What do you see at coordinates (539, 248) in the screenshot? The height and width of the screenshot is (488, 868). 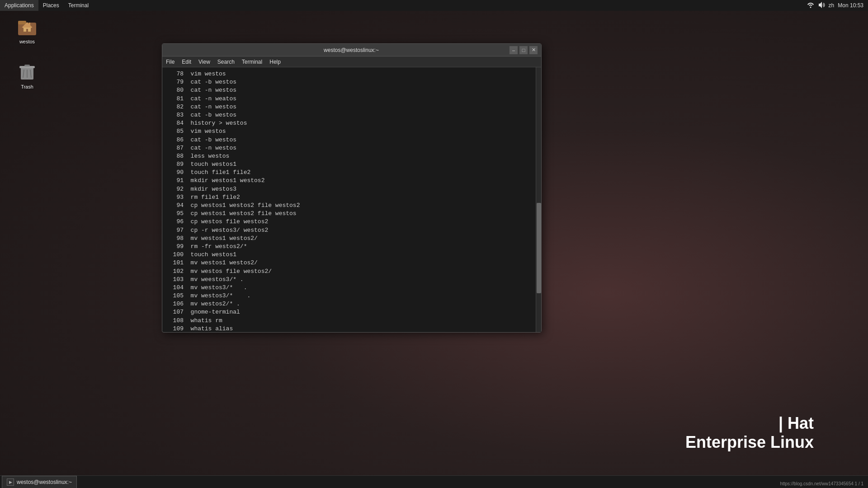 I see `scrollbar-thumb` at bounding box center [539, 248].